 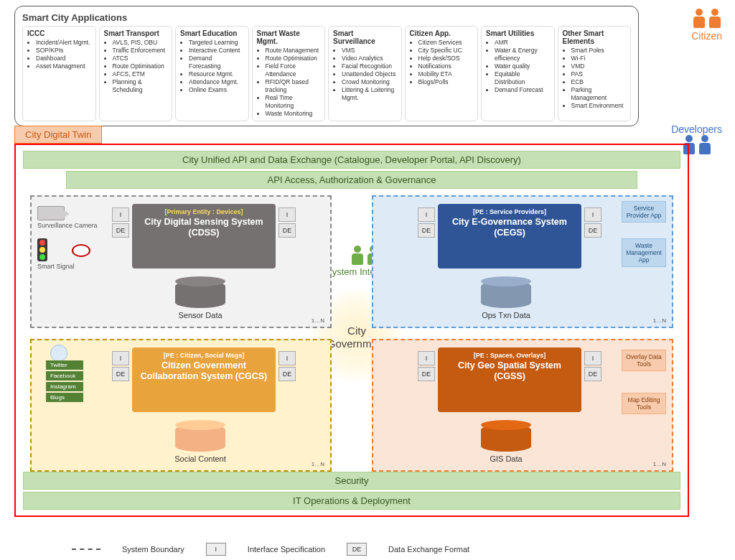 I want to click on app-column: ICCCIncident/Alert Mgmt.SOP/KPIsDashboar…, so click(x=59, y=73).